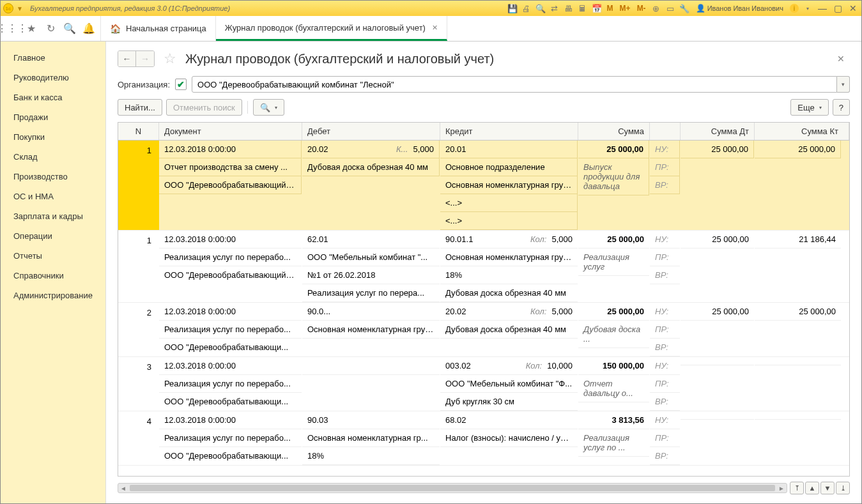 Image resolution: width=862 pixels, height=504 pixels. Describe the element at coordinates (812, 488) in the screenshot. I see `nav-up-button: ▲` at that location.